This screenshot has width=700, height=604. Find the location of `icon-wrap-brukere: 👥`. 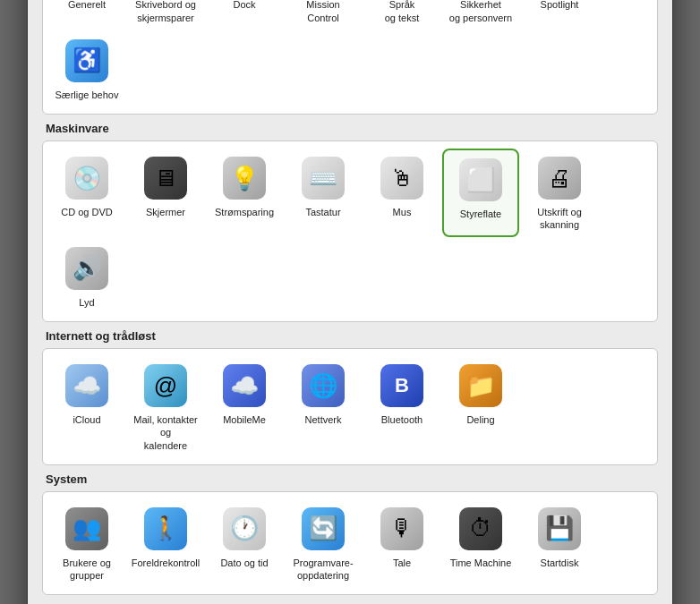

icon-wrap-brukere: 👥 is located at coordinates (87, 529).